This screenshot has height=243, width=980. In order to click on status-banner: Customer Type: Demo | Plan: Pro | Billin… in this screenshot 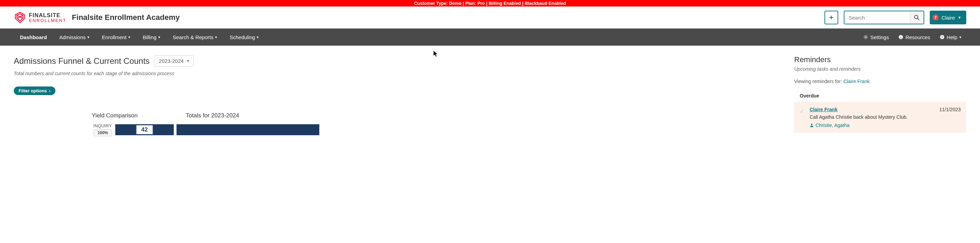, I will do `click(490, 3)`.